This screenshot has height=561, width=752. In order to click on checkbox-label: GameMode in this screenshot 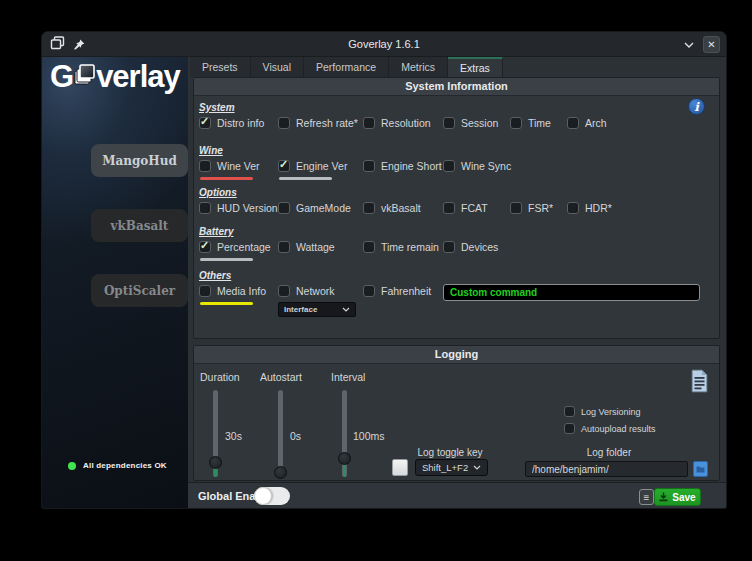, I will do `click(324, 208)`.